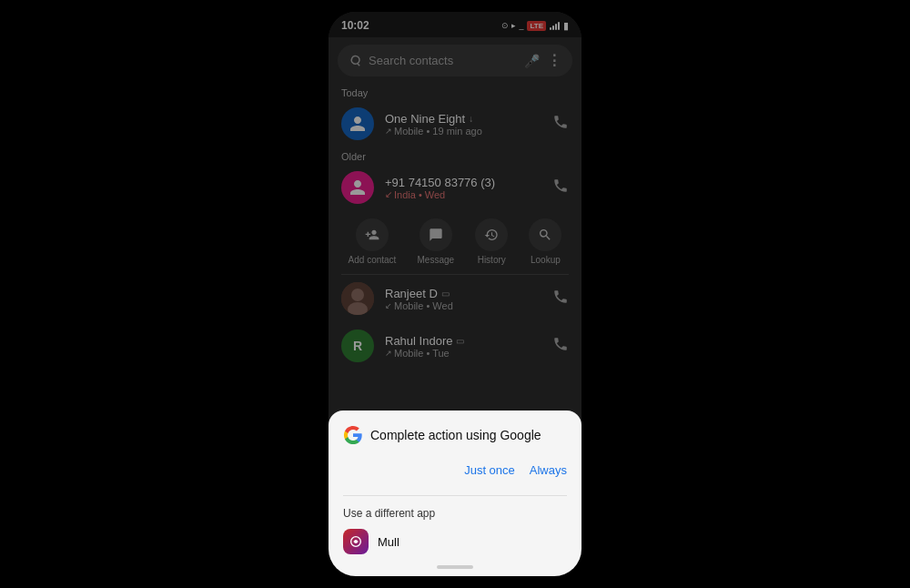  I want to click on contact-name-one-nine-eight: One Nine Eight ↓, so click(463, 118).